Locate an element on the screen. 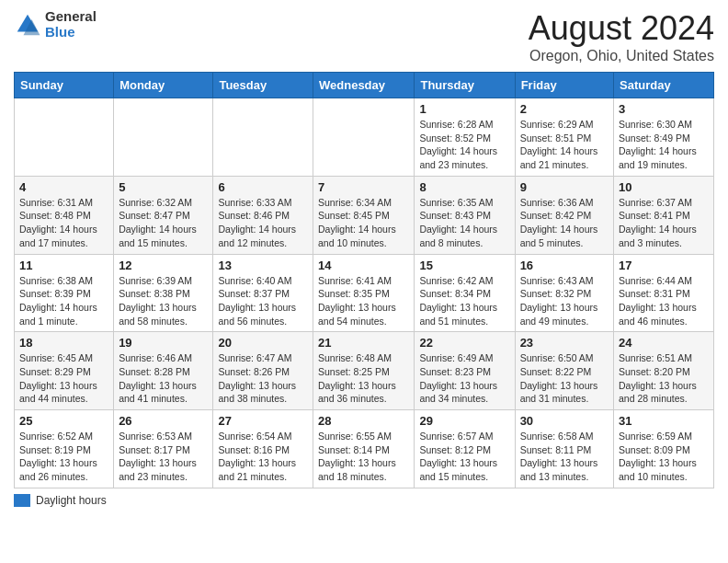 The height and width of the screenshot is (563, 728). day-number: 2 is located at coordinates (564, 109).